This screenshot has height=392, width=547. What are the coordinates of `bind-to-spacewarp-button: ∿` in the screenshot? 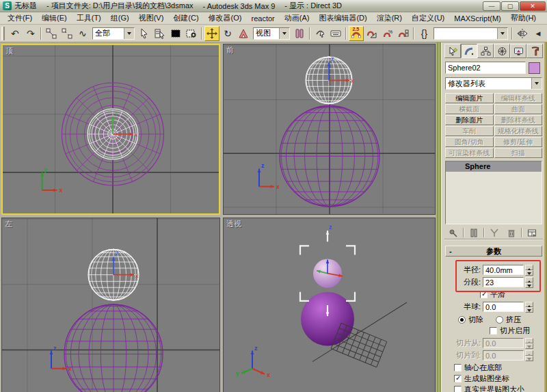 It's located at (83, 34).